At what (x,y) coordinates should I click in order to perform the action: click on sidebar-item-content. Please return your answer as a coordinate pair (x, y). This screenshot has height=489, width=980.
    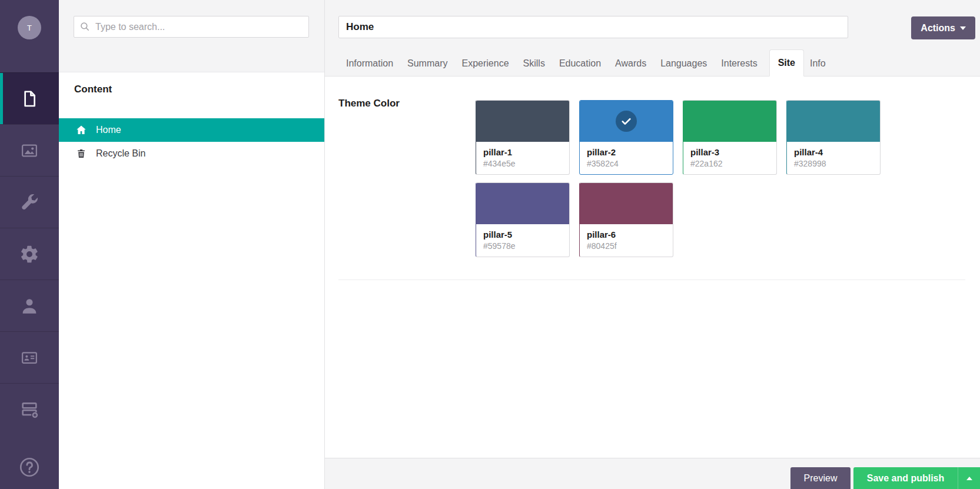
    Looking at the image, I should click on (29, 98).